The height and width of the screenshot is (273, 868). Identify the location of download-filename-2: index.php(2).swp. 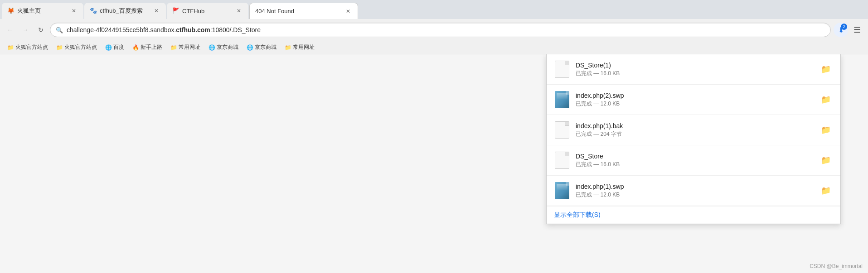
(694, 96).